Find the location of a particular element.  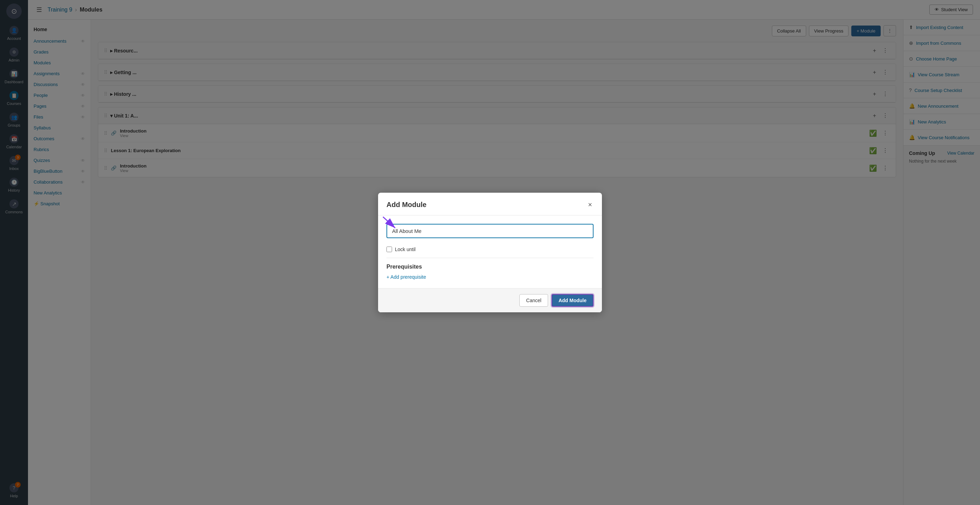

dialog-header: Add Module × is located at coordinates (490, 204).